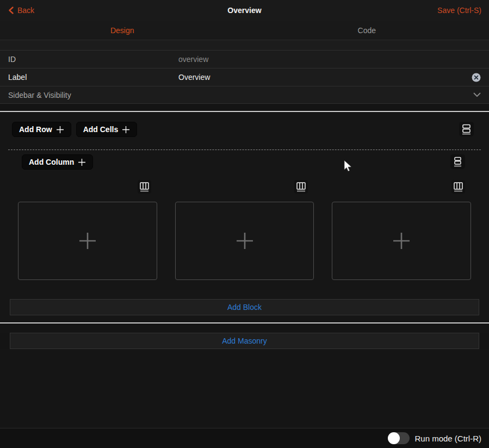 This screenshot has height=448, width=489. What do you see at coordinates (21, 10) in the screenshot?
I see `back-button: Back` at bounding box center [21, 10].